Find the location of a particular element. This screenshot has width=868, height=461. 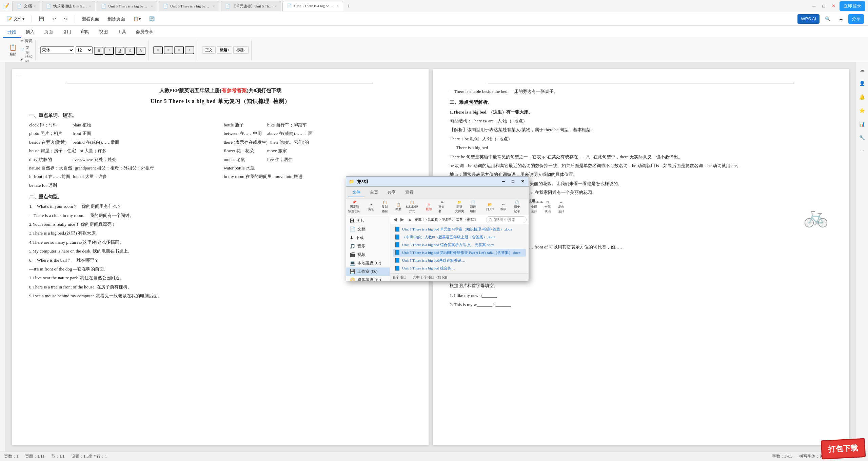

tab-tools: 工具 is located at coordinates (122, 32).